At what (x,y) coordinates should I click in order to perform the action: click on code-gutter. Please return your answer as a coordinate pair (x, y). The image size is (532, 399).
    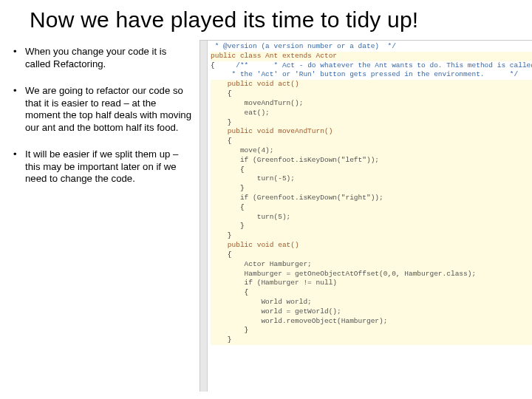
    Looking at the image, I should click on (204, 216).